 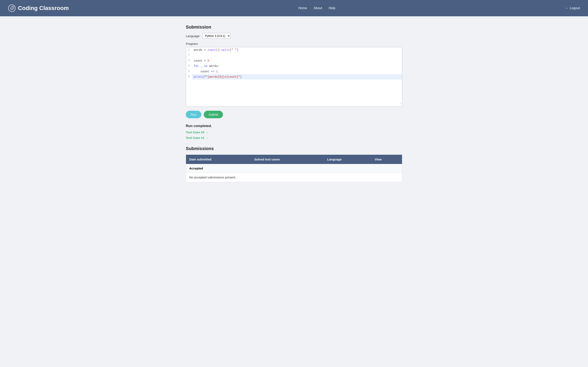 I want to click on test-case-0-row: Test Case #0 ⌄, so click(x=294, y=132).